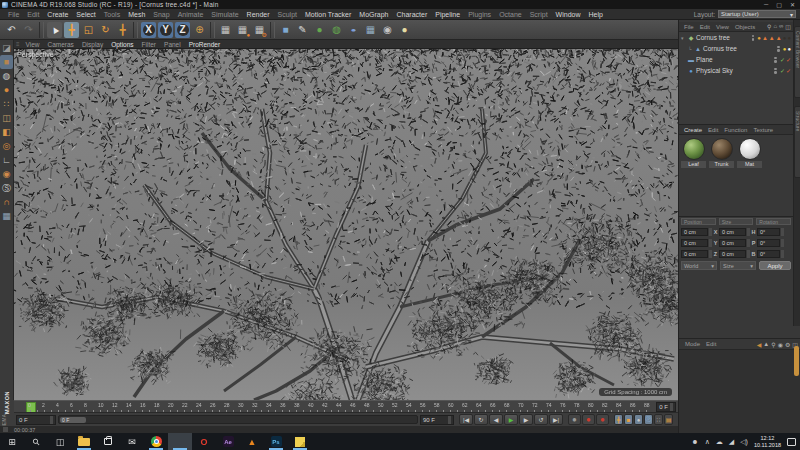 Image resolution: width=800 pixels, height=450 pixels. I want to click on cycle-button: ↻, so click(481, 420).